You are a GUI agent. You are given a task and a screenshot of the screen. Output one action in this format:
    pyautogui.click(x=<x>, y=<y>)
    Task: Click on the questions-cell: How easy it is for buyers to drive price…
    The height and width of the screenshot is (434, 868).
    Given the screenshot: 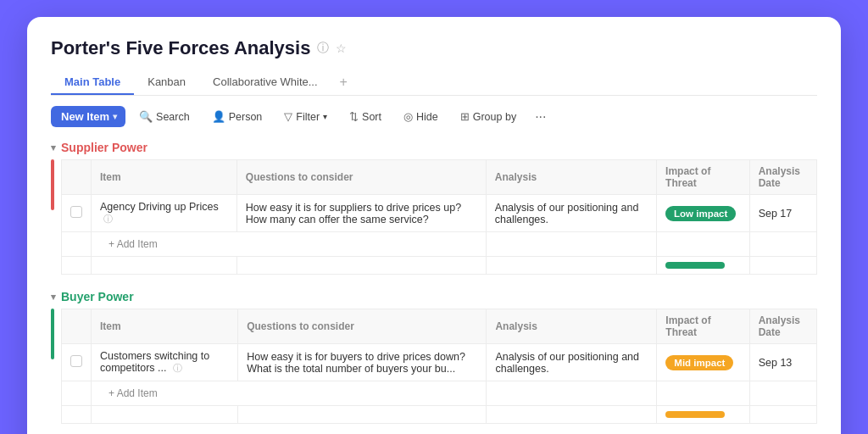 What is the action you would take?
    pyautogui.click(x=363, y=363)
    